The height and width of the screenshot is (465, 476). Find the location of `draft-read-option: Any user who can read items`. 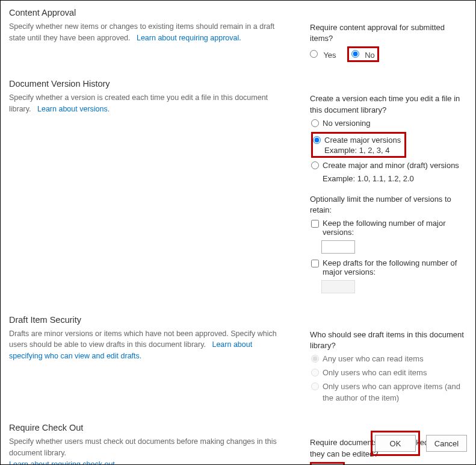

draft-read-option: Any user who can read items is located at coordinates (389, 359).